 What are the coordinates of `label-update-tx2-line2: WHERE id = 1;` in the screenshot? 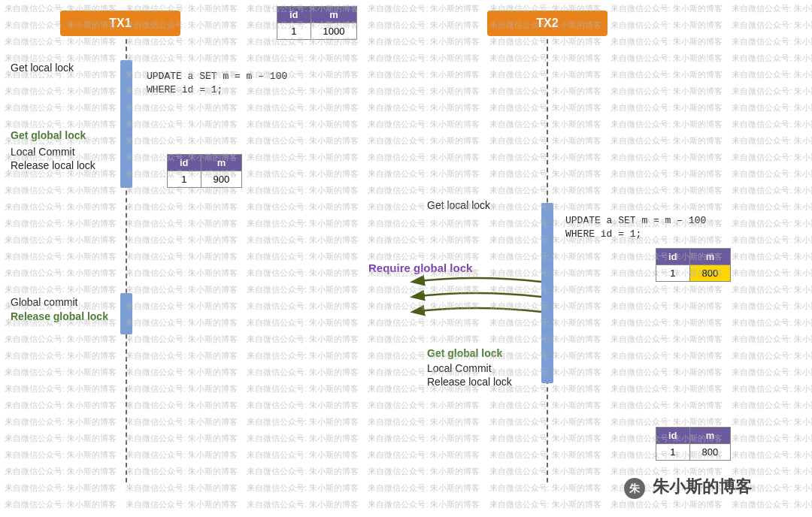 It's located at (603, 234).